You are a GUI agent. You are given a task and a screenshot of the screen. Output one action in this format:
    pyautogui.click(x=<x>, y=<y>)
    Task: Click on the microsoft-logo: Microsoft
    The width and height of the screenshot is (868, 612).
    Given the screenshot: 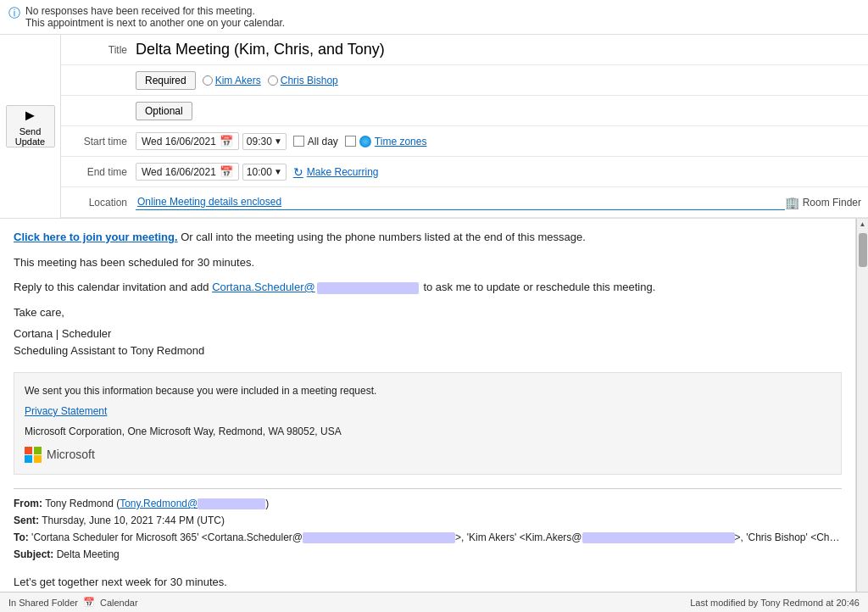 What is the action you would take?
    pyautogui.click(x=427, y=454)
    